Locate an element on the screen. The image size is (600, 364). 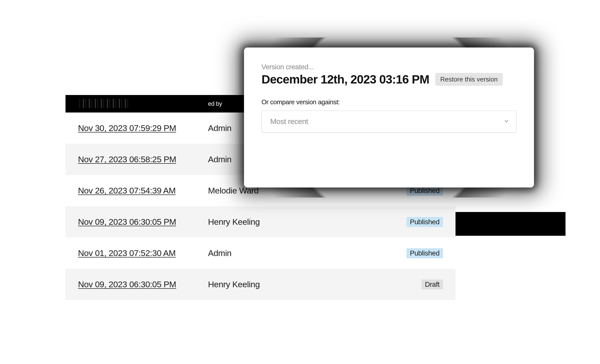
restore-version-button: Restore this version is located at coordinates (469, 80).